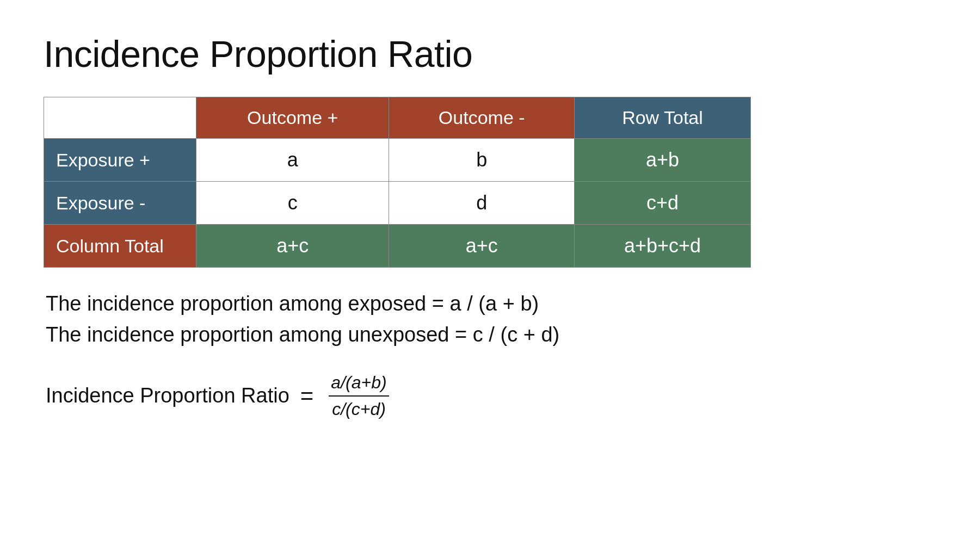 Image resolution: width=980 pixels, height=551 pixels. Describe the element at coordinates (293, 203) in the screenshot. I see `cell-c: c` at that location.